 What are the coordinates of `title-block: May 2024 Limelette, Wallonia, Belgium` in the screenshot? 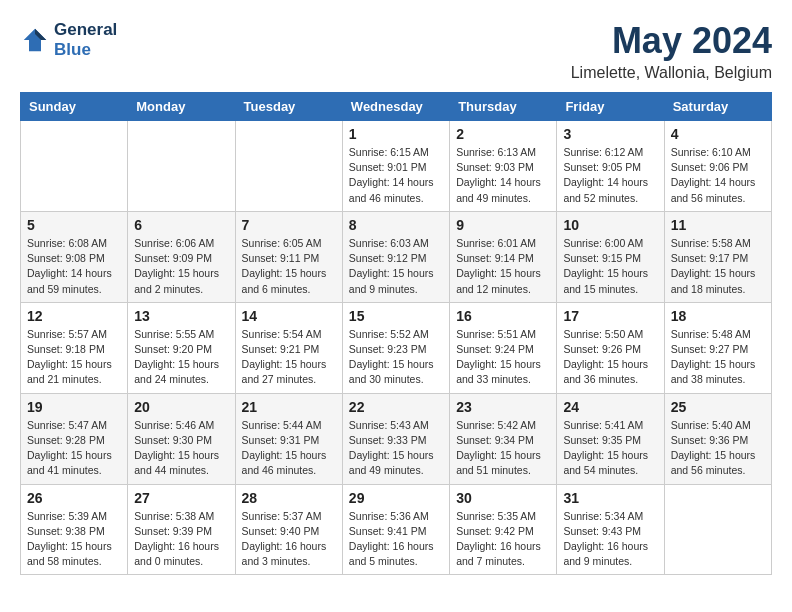 It's located at (672, 51).